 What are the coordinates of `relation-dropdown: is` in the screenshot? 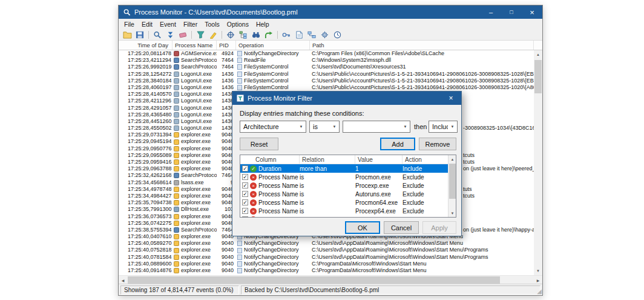 It's located at (324, 127).